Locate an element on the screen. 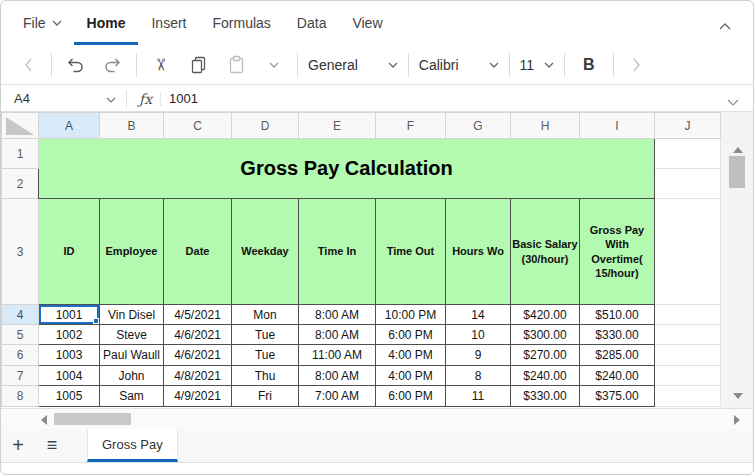 The height and width of the screenshot is (475, 754). cell: 4/5/2021 is located at coordinates (198, 315).